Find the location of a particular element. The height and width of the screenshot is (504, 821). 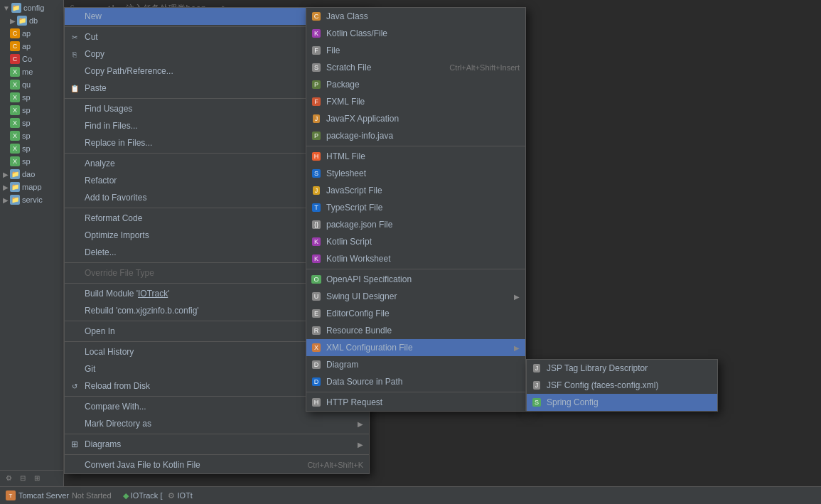

tree-label: servic is located at coordinates (33, 200).